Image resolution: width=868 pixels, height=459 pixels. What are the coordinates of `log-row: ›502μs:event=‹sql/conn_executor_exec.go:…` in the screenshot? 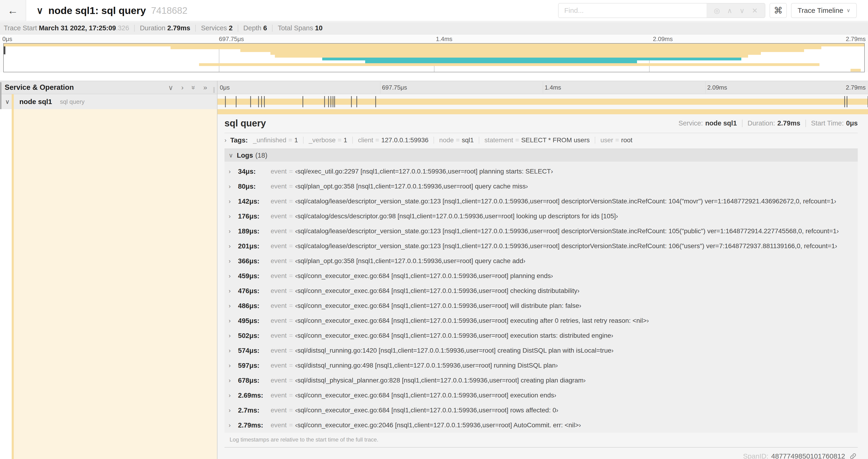 It's located at (541, 335).